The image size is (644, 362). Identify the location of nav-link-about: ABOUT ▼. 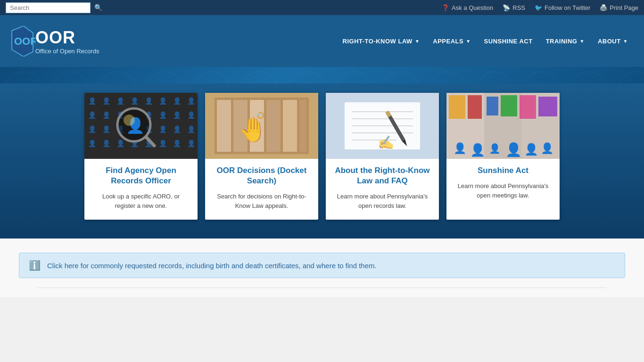
(613, 41).